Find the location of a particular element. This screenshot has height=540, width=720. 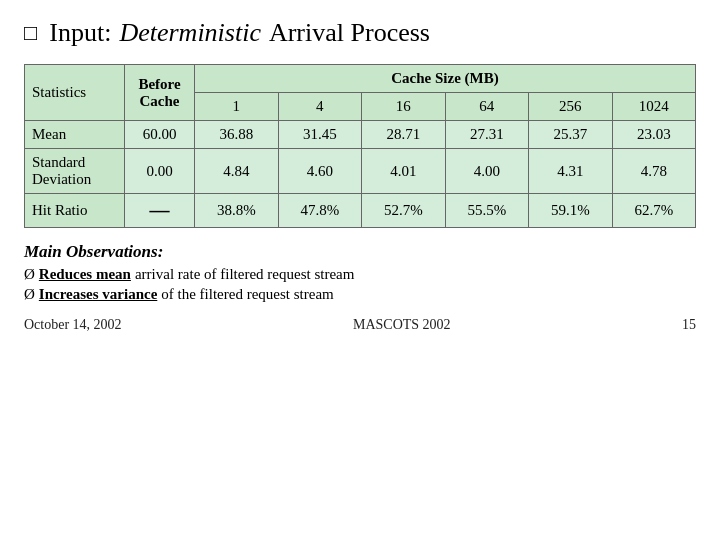

row-label-2: Hit Ratio is located at coordinates (75, 211).